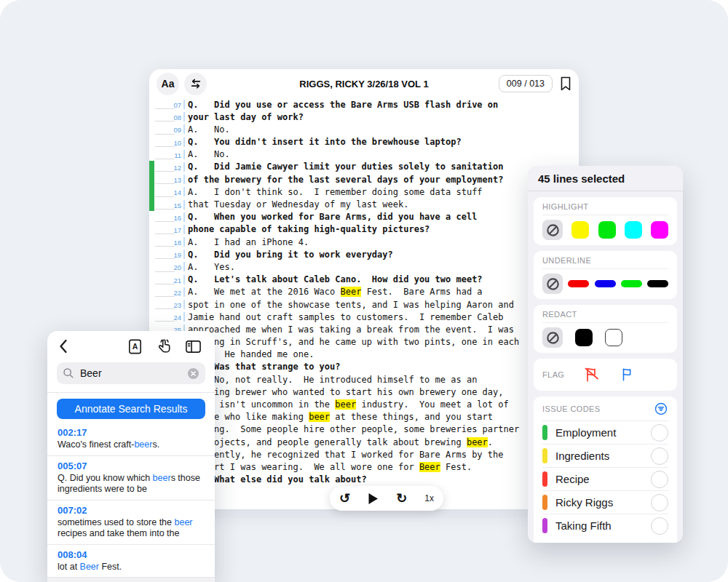 This screenshot has width=728, height=582. Describe the element at coordinates (566, 84) in the screenshot. I see `bookmark-icon` at that location.